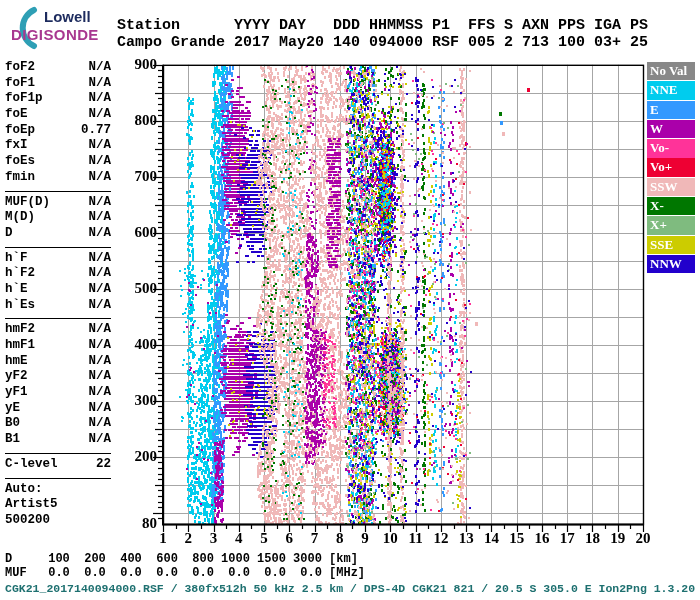 The height and width of the screenshot is (600, 700). I want to click on param-label: C-level, so click(32, 465).